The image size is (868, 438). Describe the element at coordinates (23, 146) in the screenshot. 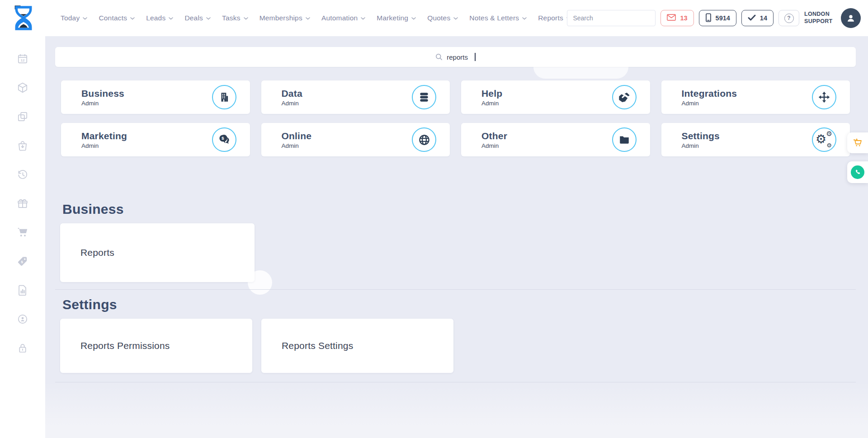

I see `sidebar-item-shopping-bag` at that location.